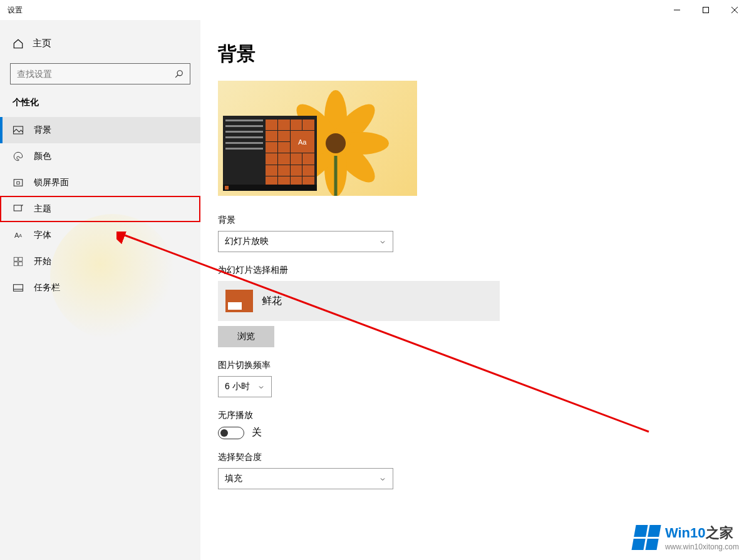 The width and height of the screenshot is (749, 560). What do you see at coordinates (47, 288) in the screenshot?
I see `sidebar-item-label: 任务栏` at bounding box center [47, 288].